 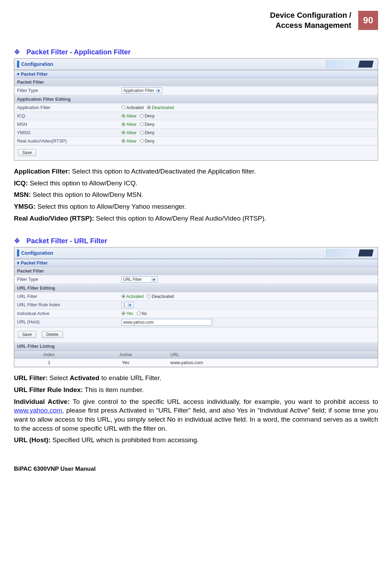 I want to click on desc-url-host: URL (Host): Specified URL which is prohi…, so click(x=196, y=440).